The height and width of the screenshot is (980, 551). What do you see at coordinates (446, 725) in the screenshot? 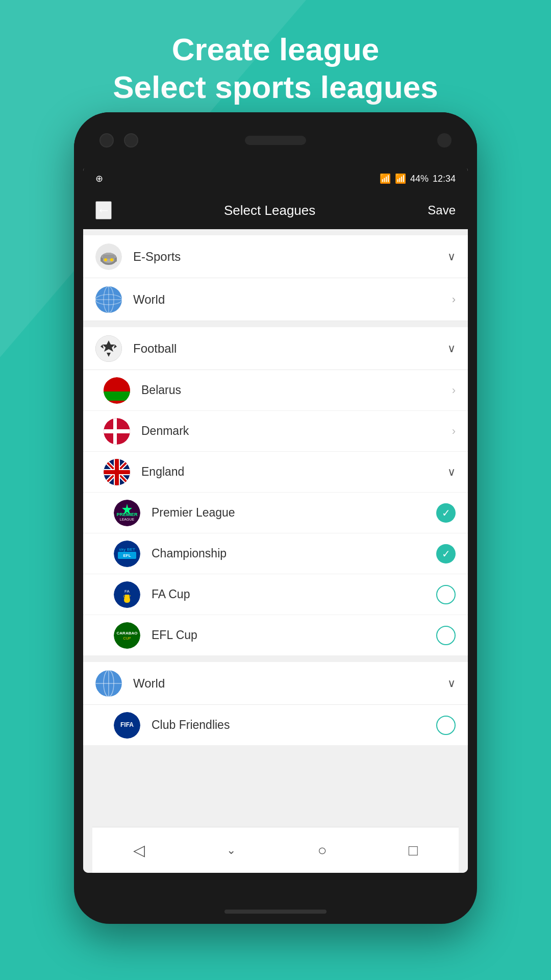
I see `club-friendlies-circle` at bounding box center [446, 725].